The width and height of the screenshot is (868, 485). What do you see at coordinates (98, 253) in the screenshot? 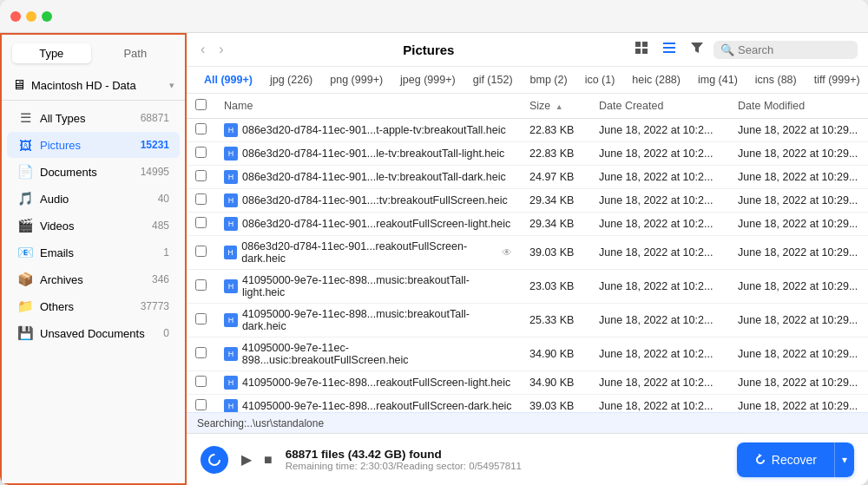
I see `sidebar-item-label: Emails` at bounding box center [98, 253].